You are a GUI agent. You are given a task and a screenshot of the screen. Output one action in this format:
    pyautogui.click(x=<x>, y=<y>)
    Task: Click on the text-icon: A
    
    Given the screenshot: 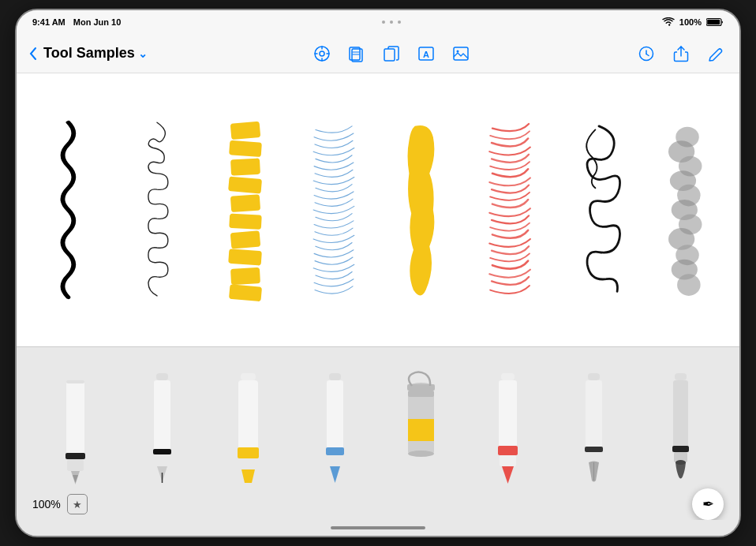 What is the action you would take?
    pyautogui.click(x=426, y=54)
    